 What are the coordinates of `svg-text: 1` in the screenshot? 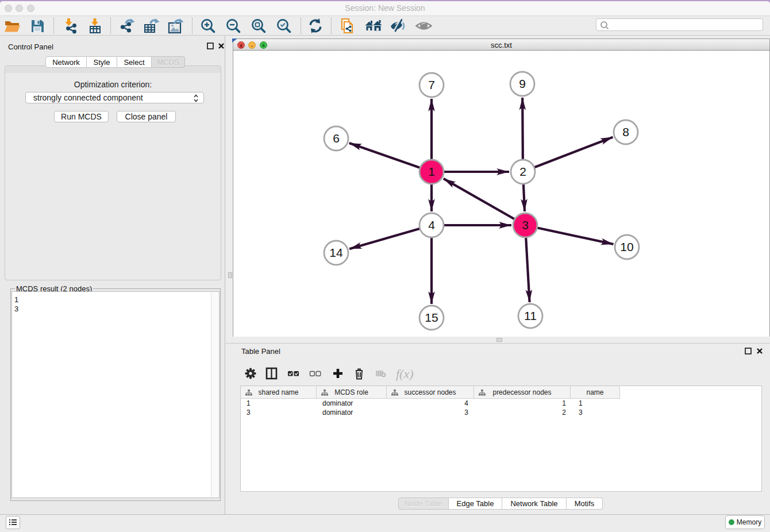 It's located at (432, 171).